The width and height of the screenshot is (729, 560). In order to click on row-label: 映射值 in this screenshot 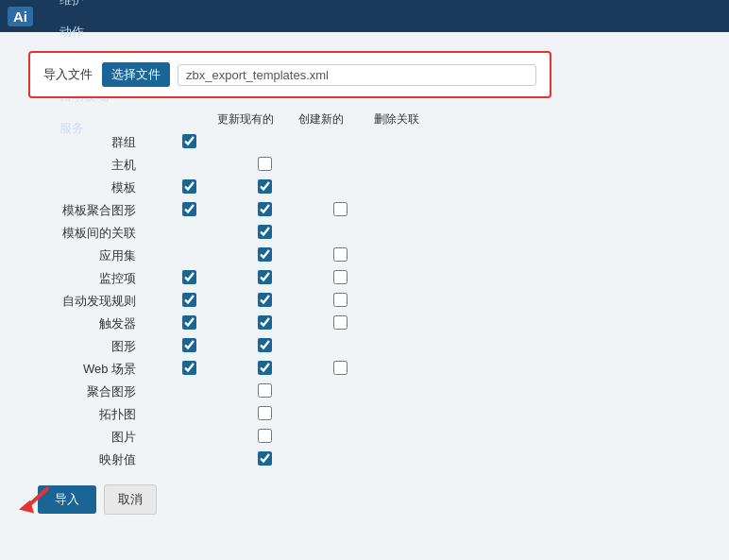, I will do `click(94, 460)`.